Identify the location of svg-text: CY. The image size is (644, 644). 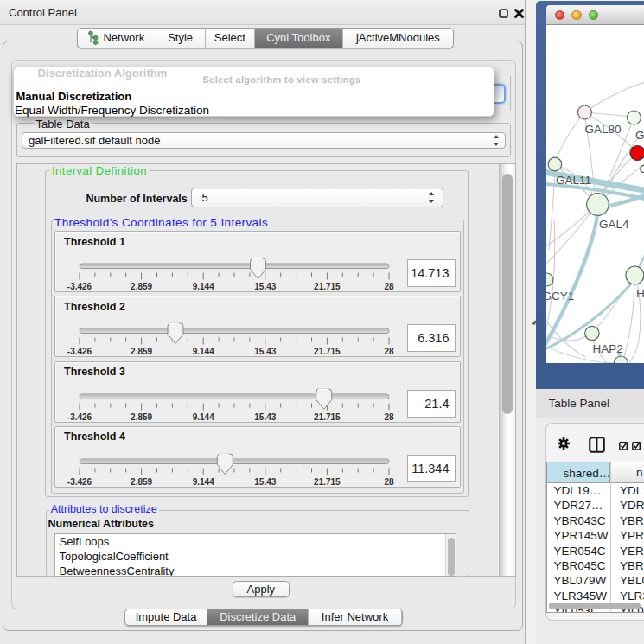
(641, 169).